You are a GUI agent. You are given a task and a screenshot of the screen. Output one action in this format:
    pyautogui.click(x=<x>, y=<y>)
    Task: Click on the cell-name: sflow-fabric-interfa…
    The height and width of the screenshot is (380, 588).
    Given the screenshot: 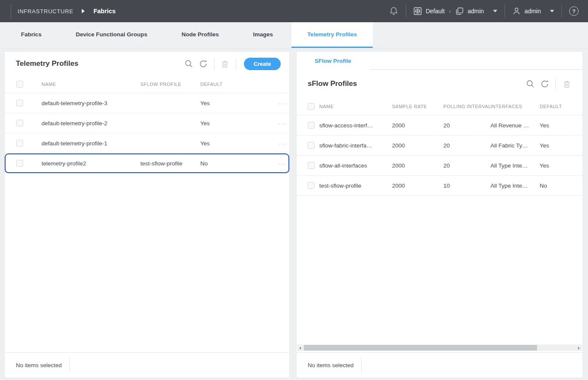 What is the action you would take?
    pyautogui.click(x=356, y=145)
    